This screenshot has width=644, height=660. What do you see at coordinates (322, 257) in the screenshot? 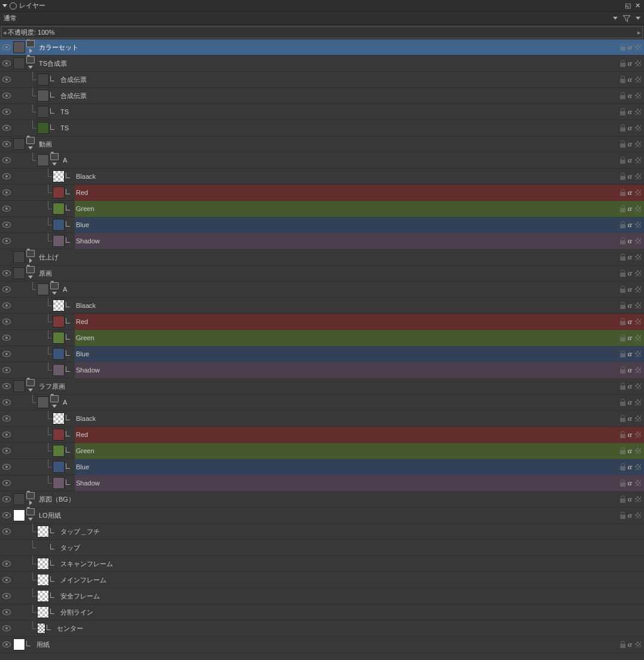
I see `layer-row: 仕上げα` at bounding box center [322, 257].